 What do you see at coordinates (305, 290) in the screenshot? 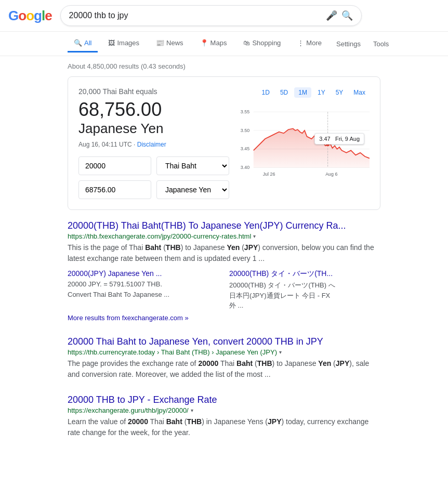
I see `sub-result-item: 20000(THB) タイ・バーツ(TH... 20000(THB) タイ・バー…` at bounding box center [305, 290].